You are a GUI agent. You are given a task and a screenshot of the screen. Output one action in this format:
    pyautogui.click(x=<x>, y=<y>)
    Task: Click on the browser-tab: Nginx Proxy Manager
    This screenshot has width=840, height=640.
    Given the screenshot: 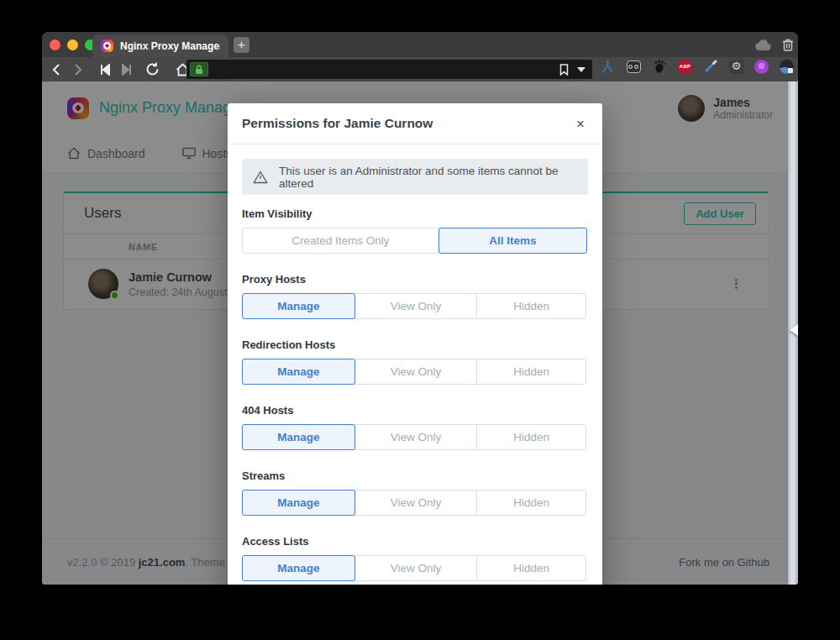 What is the action you would take?
    pyautogui.click(x=160, y=45)
    